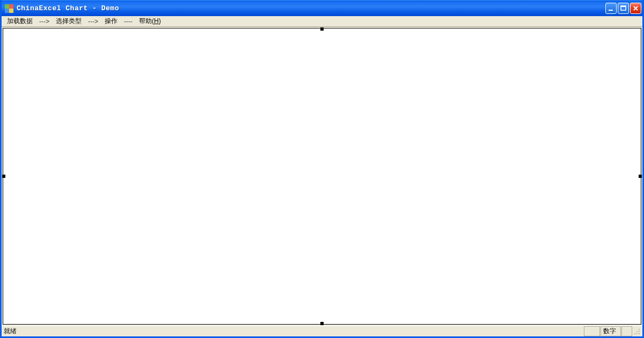 The width and height of the screenshot is (644, 338). I want to click on window-title: ChinaExcel Chart - Demo, so click(311, 9).